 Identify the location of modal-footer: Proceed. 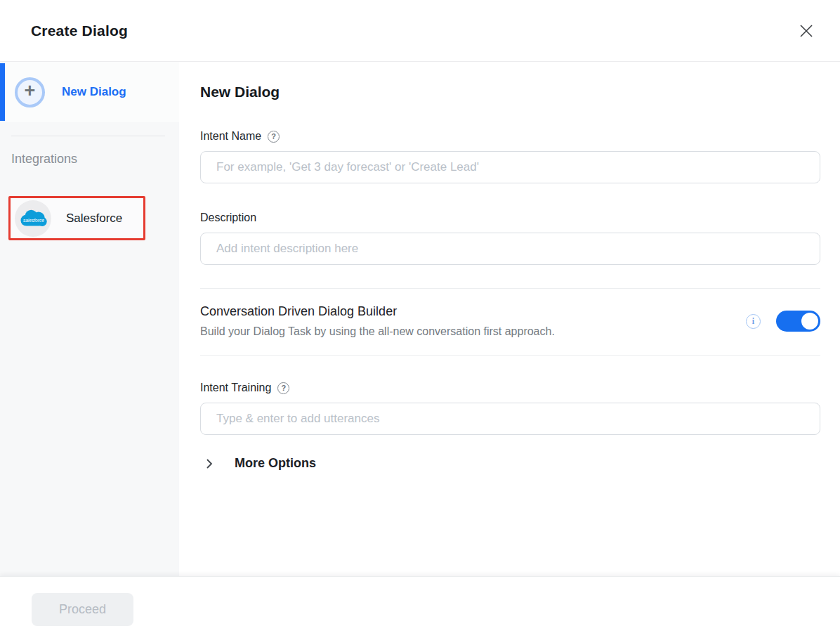
(420, 607).